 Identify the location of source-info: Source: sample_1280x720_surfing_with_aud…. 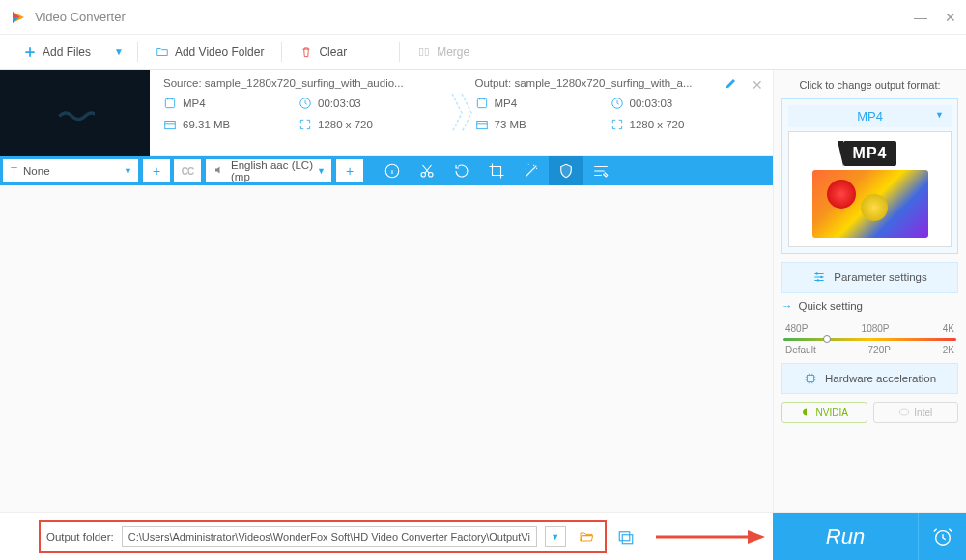
(305, 112).